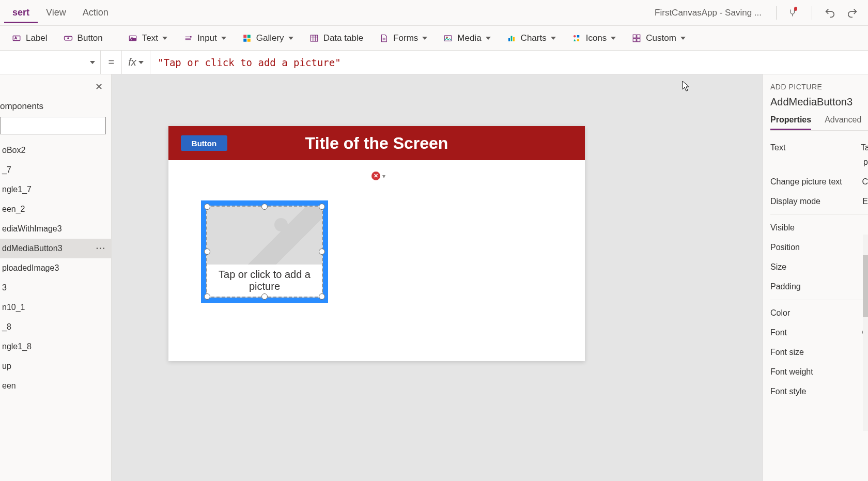 The width and height of the screenshot is (868, 481). Describe the element at coordinates (553, 38) in the screenshot. I see `chevron-down-icon` at that location.